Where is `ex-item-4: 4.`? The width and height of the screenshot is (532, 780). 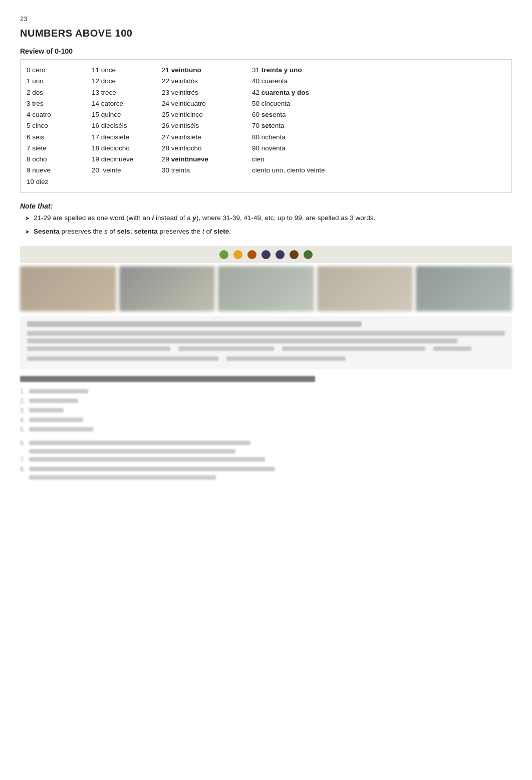
ex-item-4: 4. is located at coordinates (266, 420).